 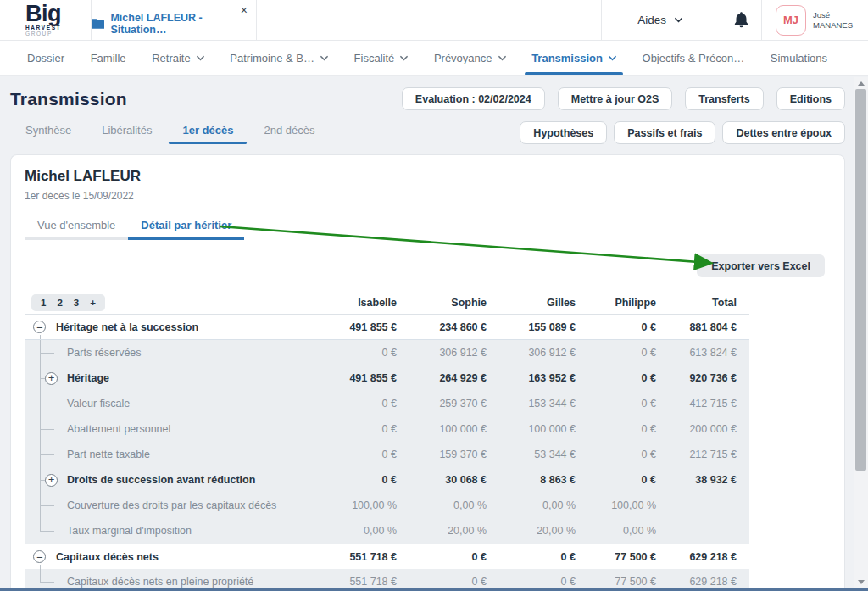 What do you see at coordinates (43, 27) in the screenshot?
I see `logo-harvest: HARVEST` at bounding box center [43, 27].